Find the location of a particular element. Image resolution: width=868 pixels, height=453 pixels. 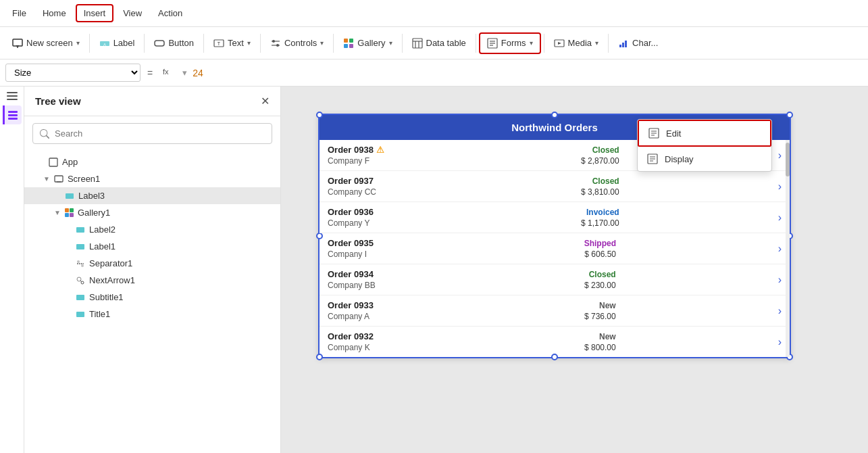

gallery1-chevron: ▼ is located at coordinates (57, 212).